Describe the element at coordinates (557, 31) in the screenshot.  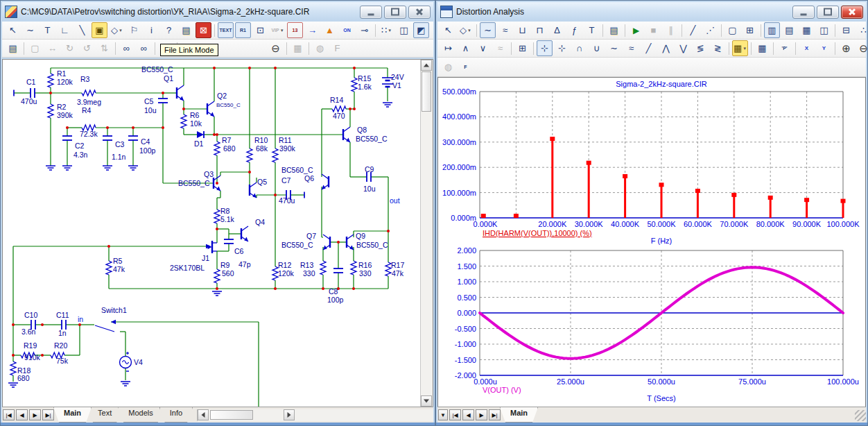
I see `performance-tag-mode-icon: ∆` at that location.